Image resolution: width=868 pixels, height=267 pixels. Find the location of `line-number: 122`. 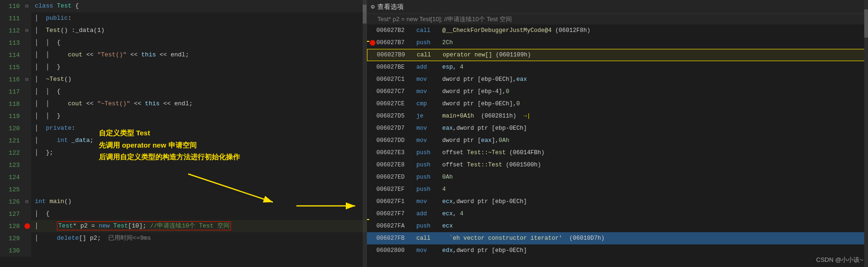

line-number: 122 is located at coordinates (12, 153).